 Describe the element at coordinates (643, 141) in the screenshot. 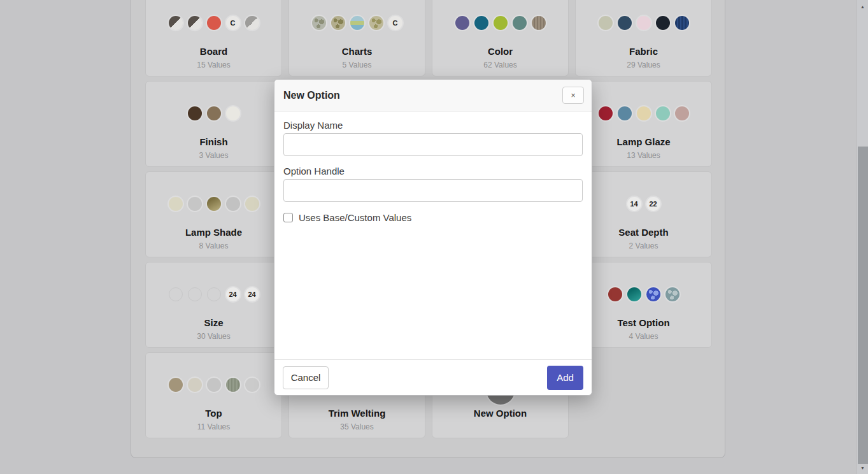

I see `card-title: Lamp Glaze` at that location.